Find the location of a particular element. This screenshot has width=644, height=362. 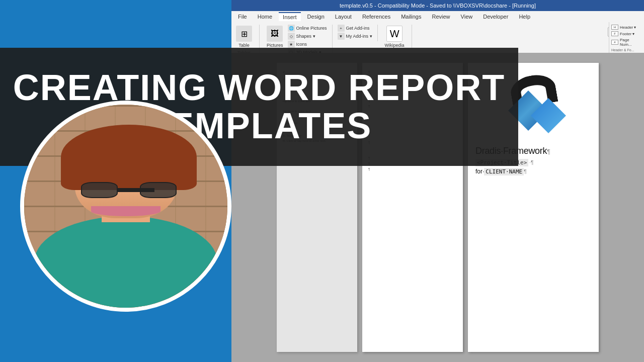

page-number-label: Page Num... is located at coordinates (631, 42).